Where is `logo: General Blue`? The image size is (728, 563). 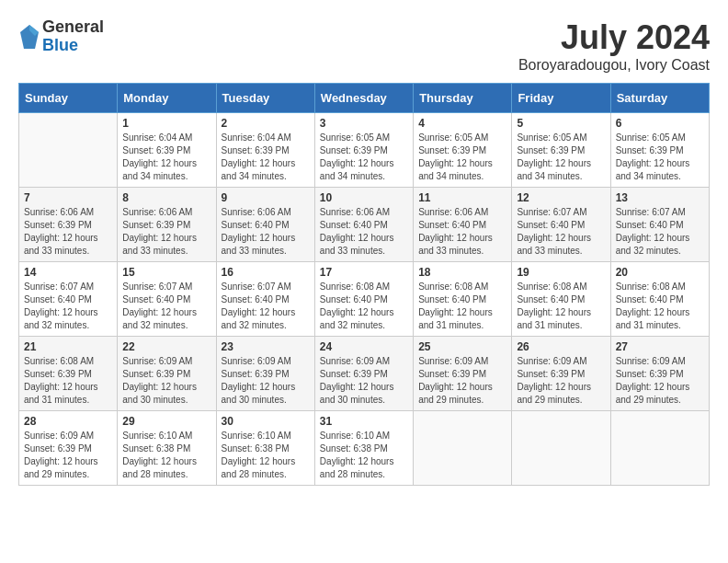 logo: General Blue is located at coordinates (61, 37).